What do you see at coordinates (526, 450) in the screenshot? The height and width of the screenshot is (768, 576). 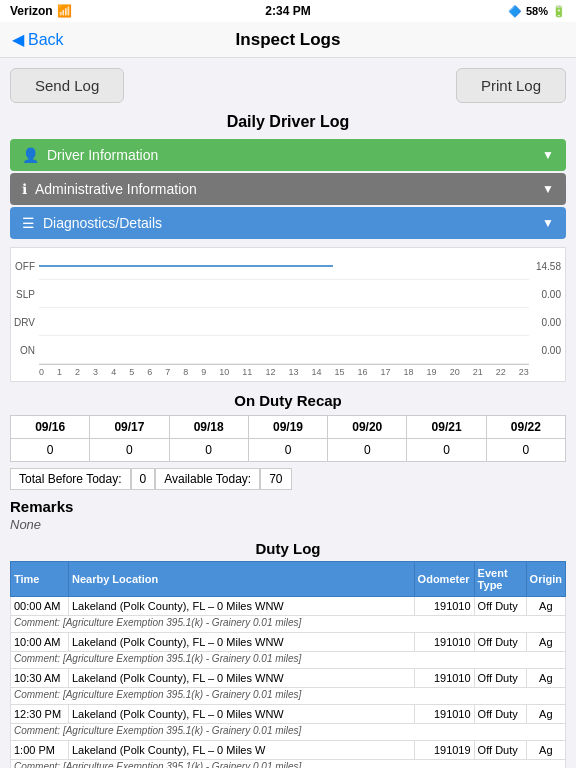 I see `recap-val-6: 0` at bounding box center [526, 450].